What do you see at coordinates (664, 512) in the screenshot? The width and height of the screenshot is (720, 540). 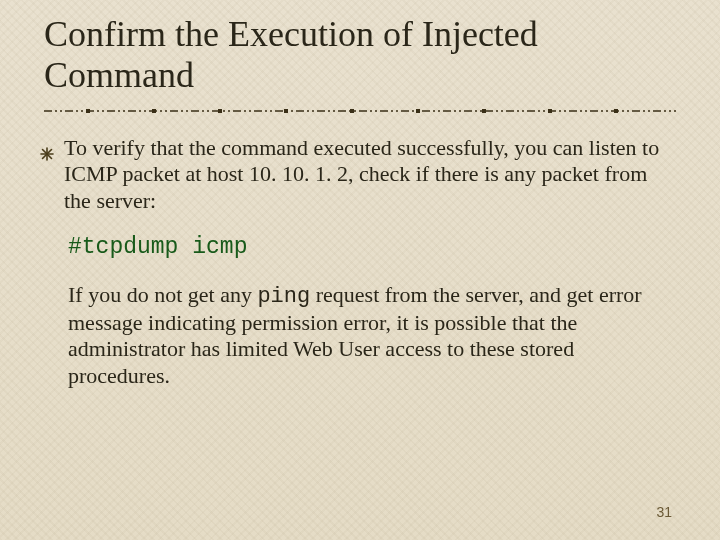 I see `slide-number: 31` at bounding box center [664, 512].